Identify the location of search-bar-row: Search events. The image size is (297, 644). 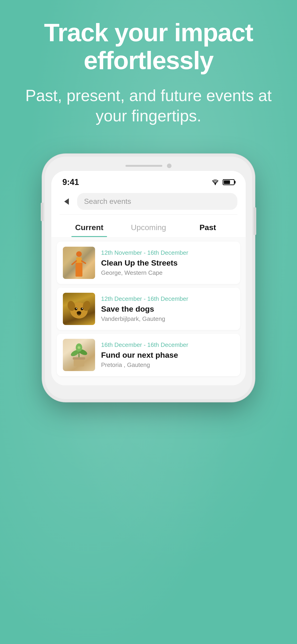
(148, 202).